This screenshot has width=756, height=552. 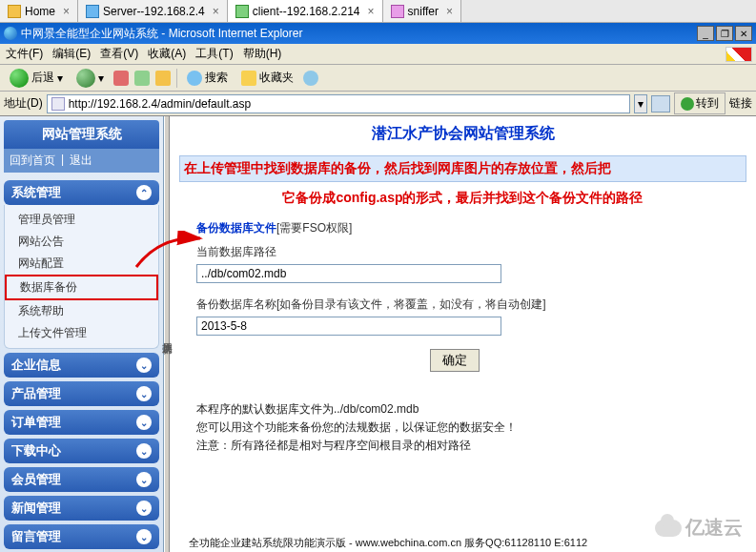 What do you see at coordinates (194, 78) in the screenshot?
I see `search-icon` at bounding box center [194, 78].